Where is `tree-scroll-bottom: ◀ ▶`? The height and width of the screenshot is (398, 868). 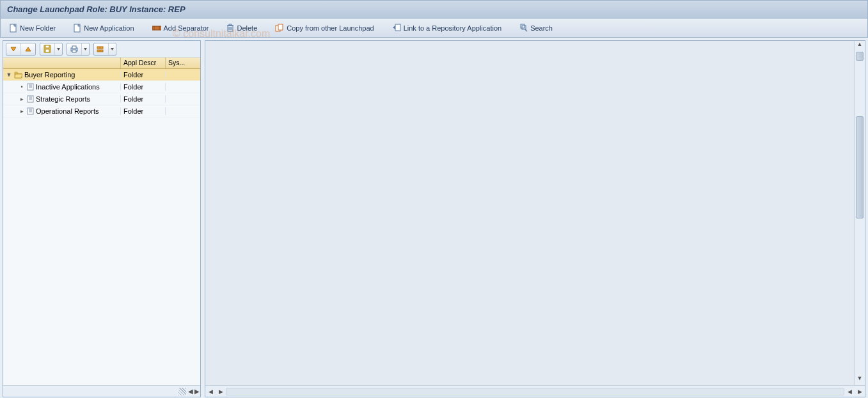
tree-scroll-bottom: ◀ ▶ is located at coordinates (102, 391).